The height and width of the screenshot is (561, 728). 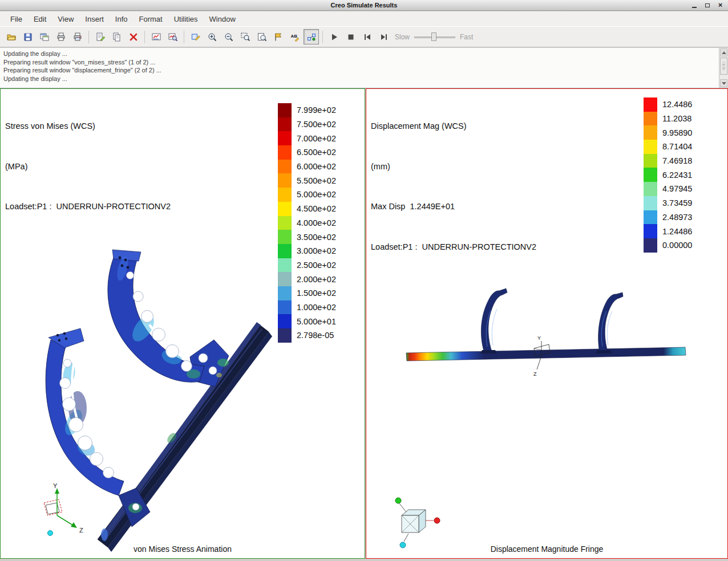 I want to click on csys-y-label: Y, so click(x=539, y=338).